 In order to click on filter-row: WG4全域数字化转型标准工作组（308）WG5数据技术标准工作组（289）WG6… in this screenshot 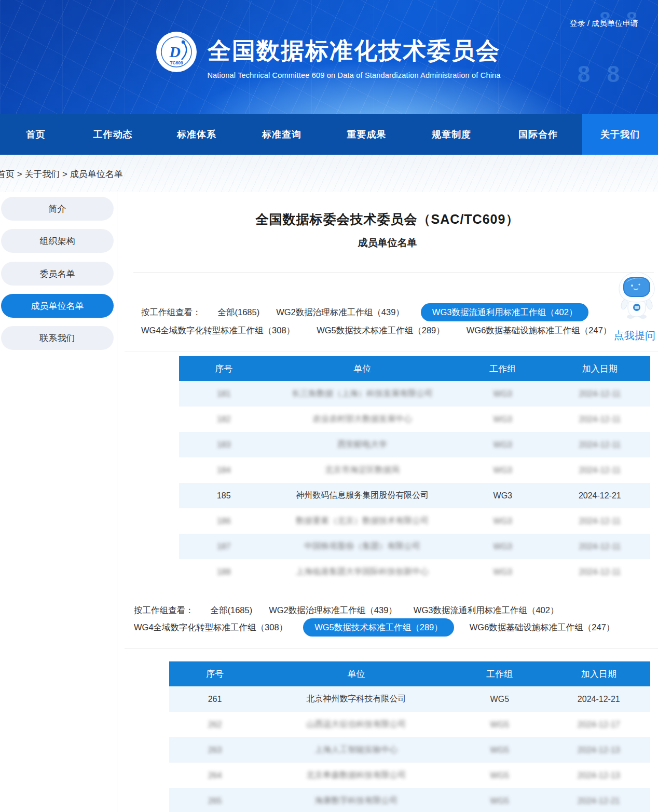, I will do `click(374, 627)`.